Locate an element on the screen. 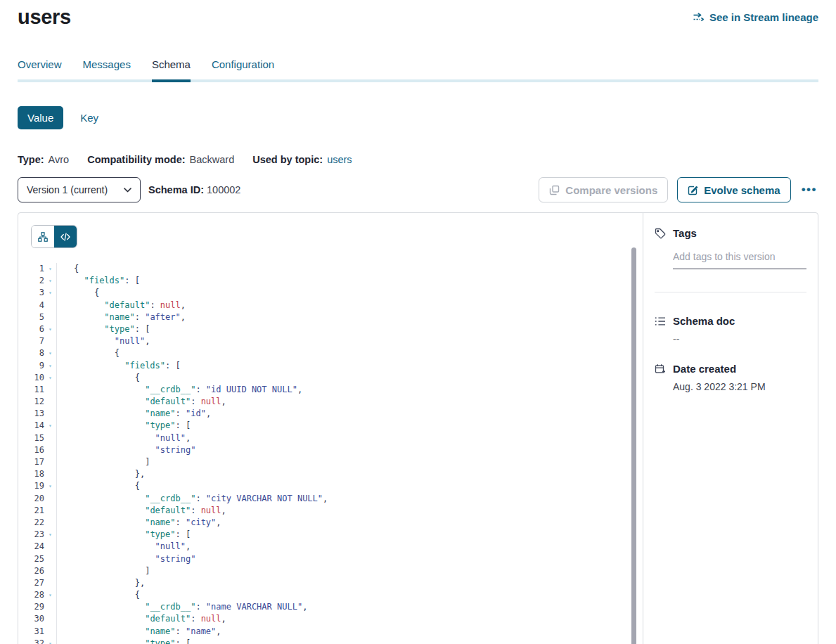  more-options-button: ••• is located at coordinates (809, 190).